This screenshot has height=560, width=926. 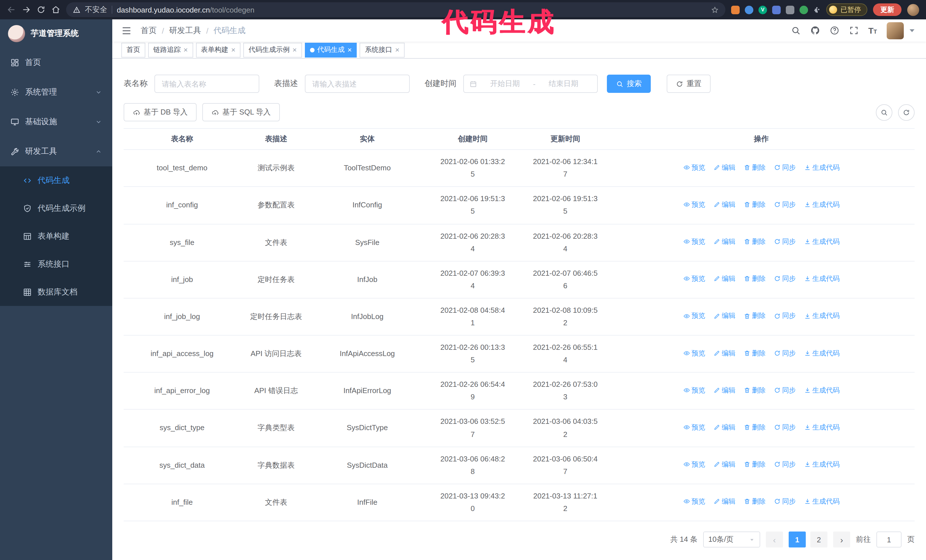 What do you see at coordinates (160, 112) in the screenshot?
I see `import-db-button: 基于 DB 导入` at bounding box center [160, 112].